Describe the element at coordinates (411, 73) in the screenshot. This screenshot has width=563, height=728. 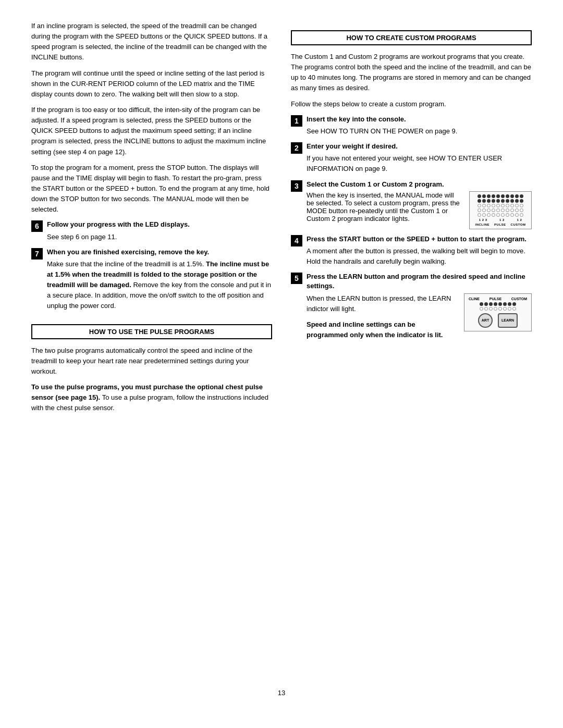
I see `custom-intro-1: The Custom 1 and Custom 2 programs are w…` at that location.